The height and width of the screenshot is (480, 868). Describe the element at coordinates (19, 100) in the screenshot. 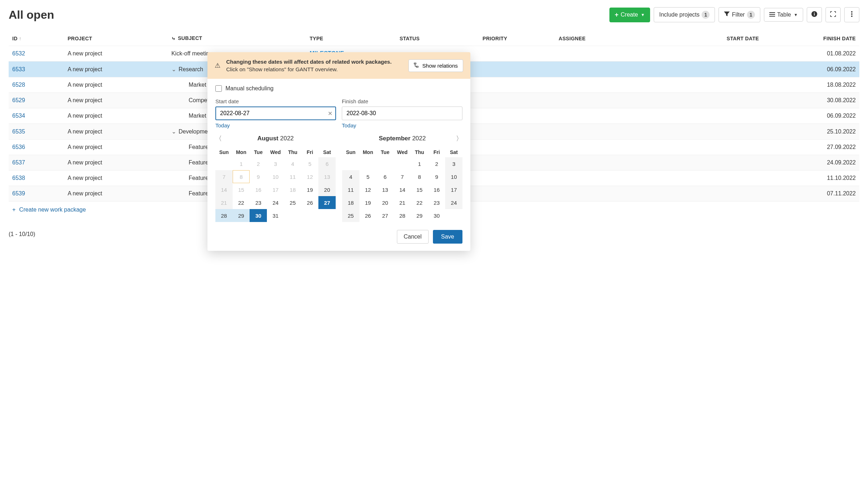

I see `work-package-id-link: 6529` at that location.